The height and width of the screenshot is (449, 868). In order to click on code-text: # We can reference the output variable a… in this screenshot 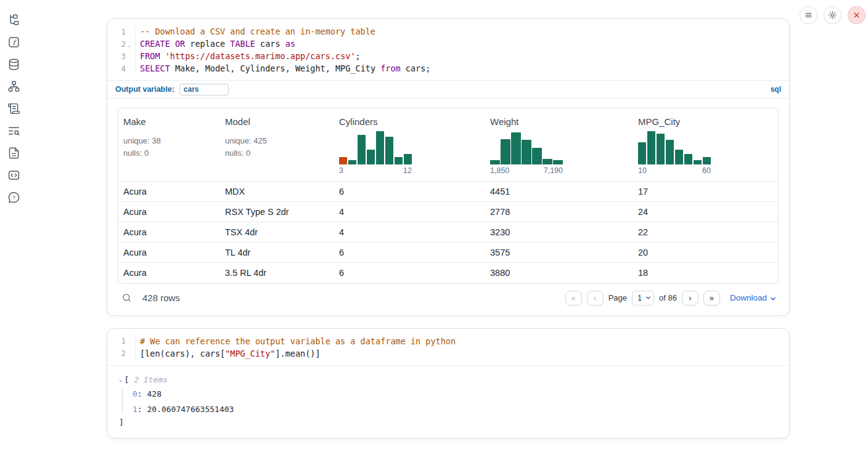, I will do `click(295, 341)`.